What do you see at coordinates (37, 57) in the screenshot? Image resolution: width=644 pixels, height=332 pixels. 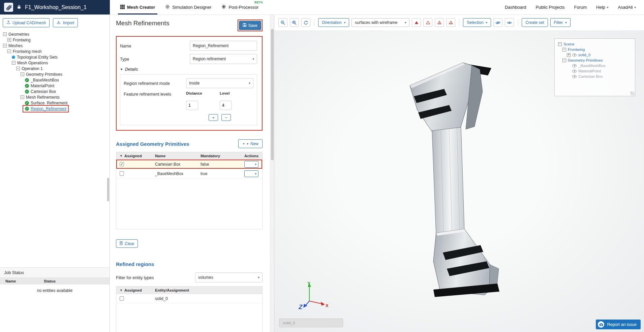 I see `tree-item-label: Topological Entity Sets` at bounding box center [37, 57].